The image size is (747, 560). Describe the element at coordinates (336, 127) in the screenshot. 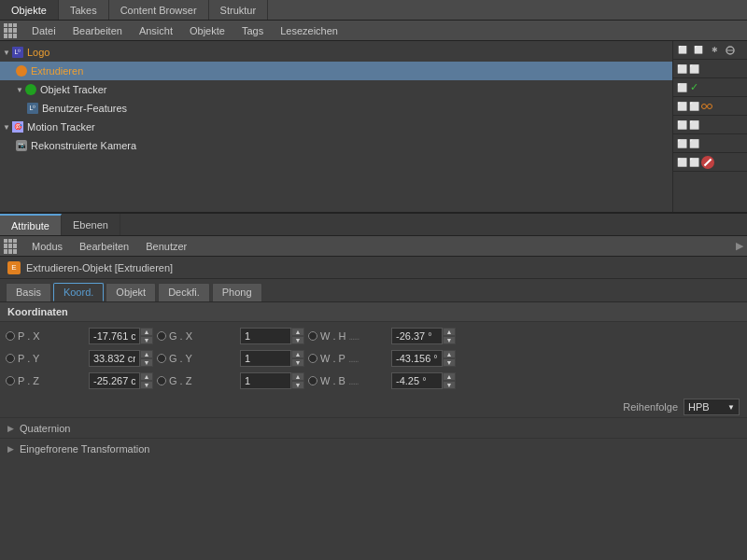

I see `tree-item-motion-tracker: ▼ 🎯 Motion Tracker` at that location.